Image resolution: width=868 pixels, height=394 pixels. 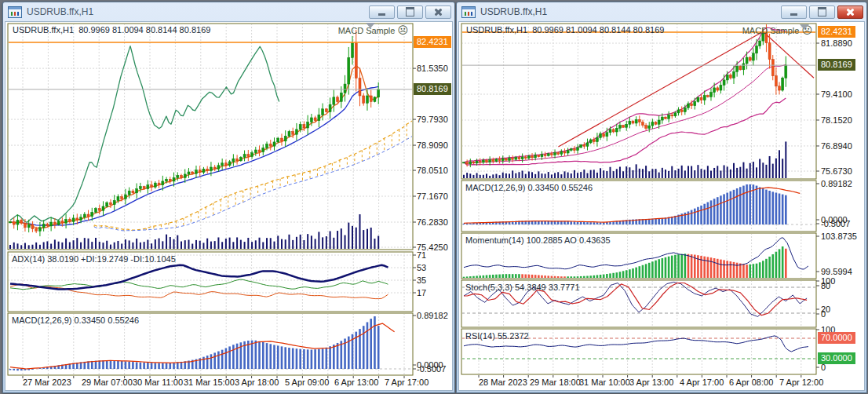 I want to click on scale-label: 78.0510, so click(x=432, y=170).